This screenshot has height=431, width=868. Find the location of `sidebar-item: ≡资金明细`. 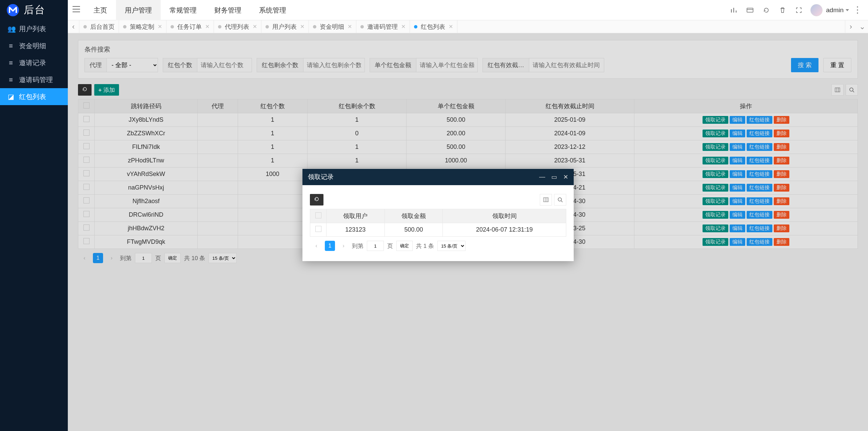

sidebar-item: ≡资金明细 is located at coordinates (34, 46).